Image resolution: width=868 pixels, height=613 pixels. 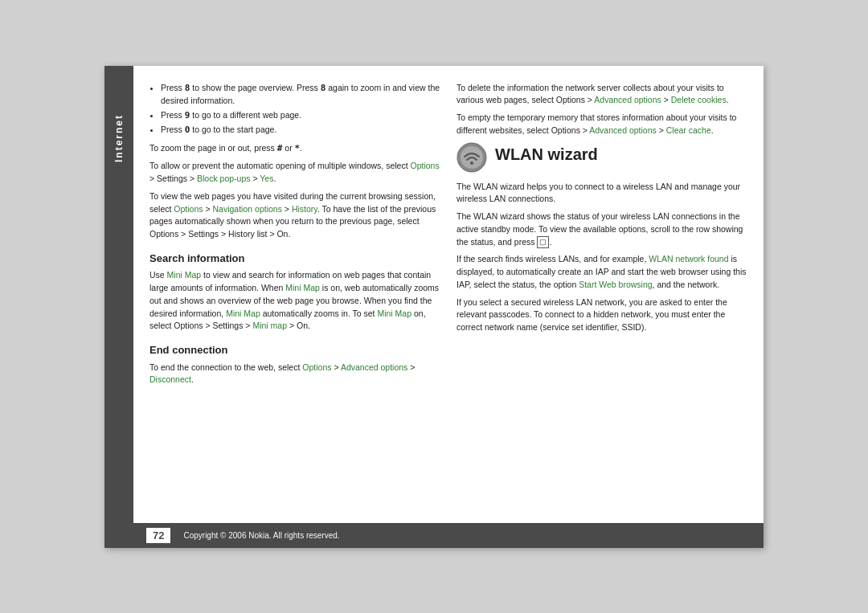 What do you see at coordinates (602, 230) in the screenshot?
I see `wlan-desc2: The WLAN wizard shows the status of your…` at bounding box center [602, 230].